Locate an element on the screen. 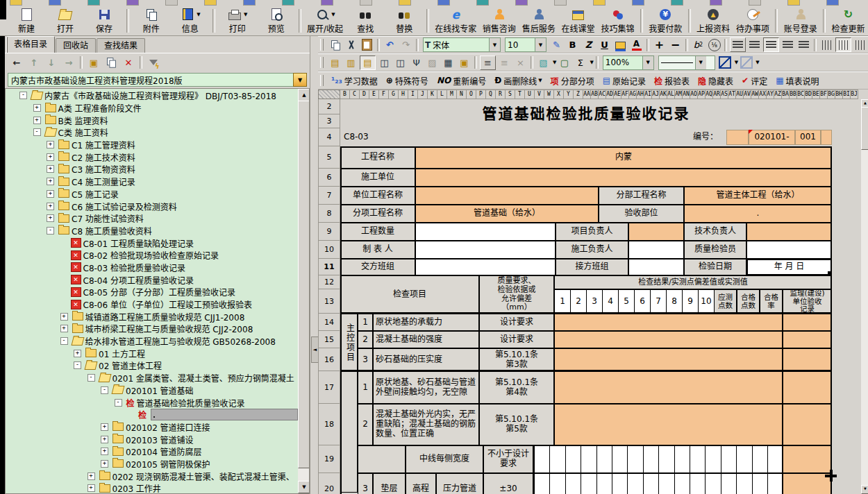 This screenshot has height=494, width=868. result-point-header: 7 is located at coordinates (658, 301).